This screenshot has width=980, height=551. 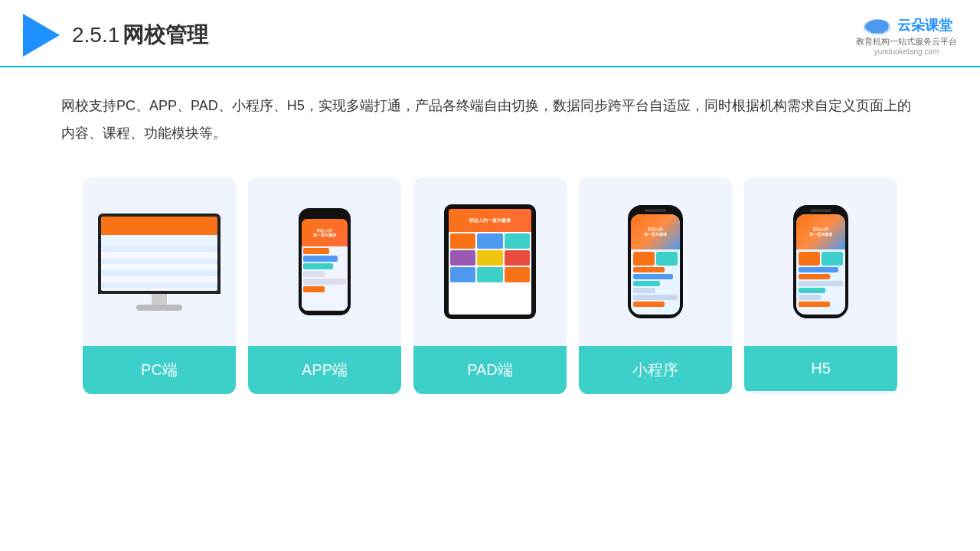 What do you see at coordinates (655, 262) in the screenshot?
I see `phone-modern-icon-1: 职达人的第一堂兴趣课` at bounding box center [655, 262].